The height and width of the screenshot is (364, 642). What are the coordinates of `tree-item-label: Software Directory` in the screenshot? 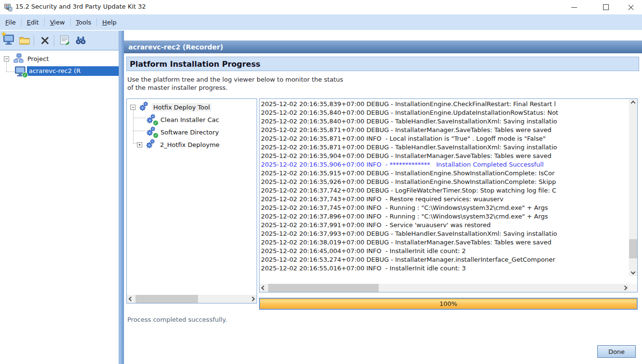 It's located at (189, 133).